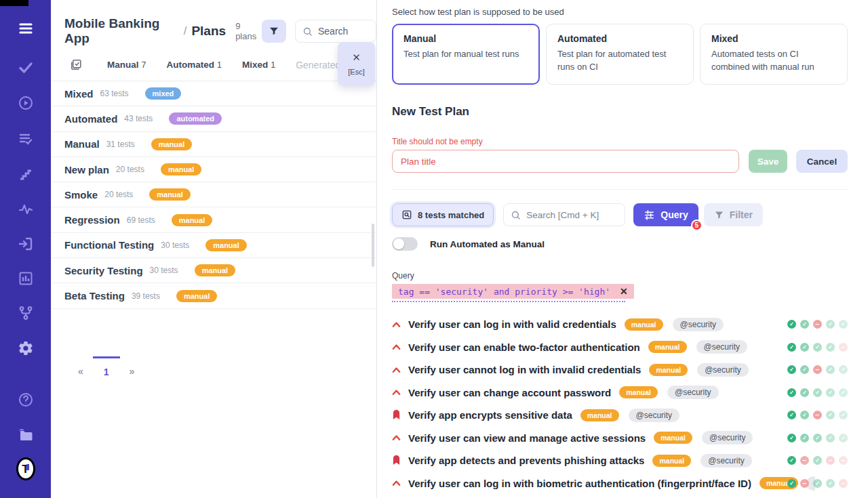 This screenshot has height=498, width=868. Describe the element at coordinates (620, 393) in the screenshot. I see `test-row: Verify user can change account password …` at that location.